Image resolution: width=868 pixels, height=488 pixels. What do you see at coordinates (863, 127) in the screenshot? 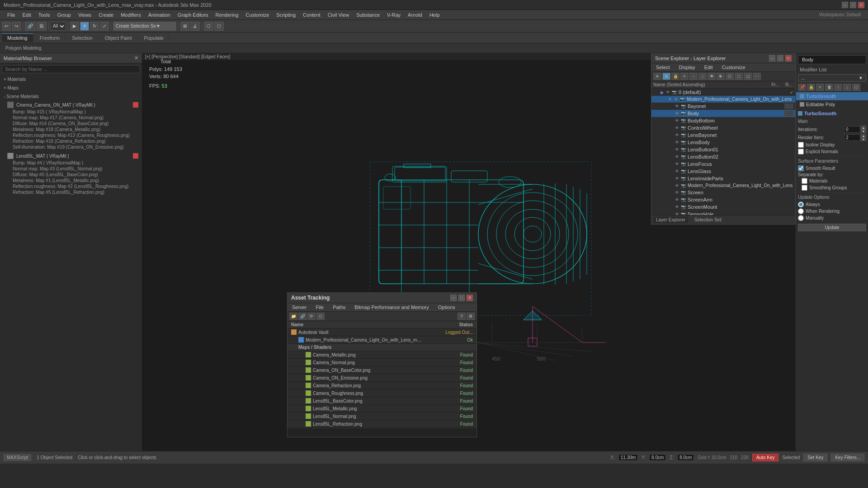
I see `ts-iter-up: ▲` at bounding box center [863, 127].